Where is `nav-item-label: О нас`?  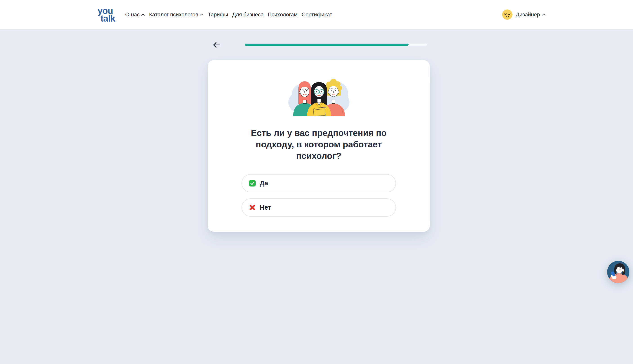
nav-item-label: О нас is located at coordinates (133, 14).